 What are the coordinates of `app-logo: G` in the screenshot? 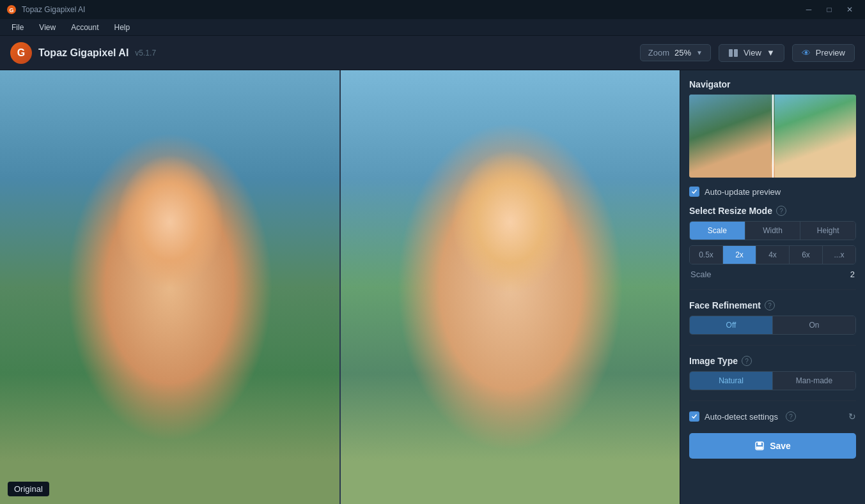 It's located at (21, 53).